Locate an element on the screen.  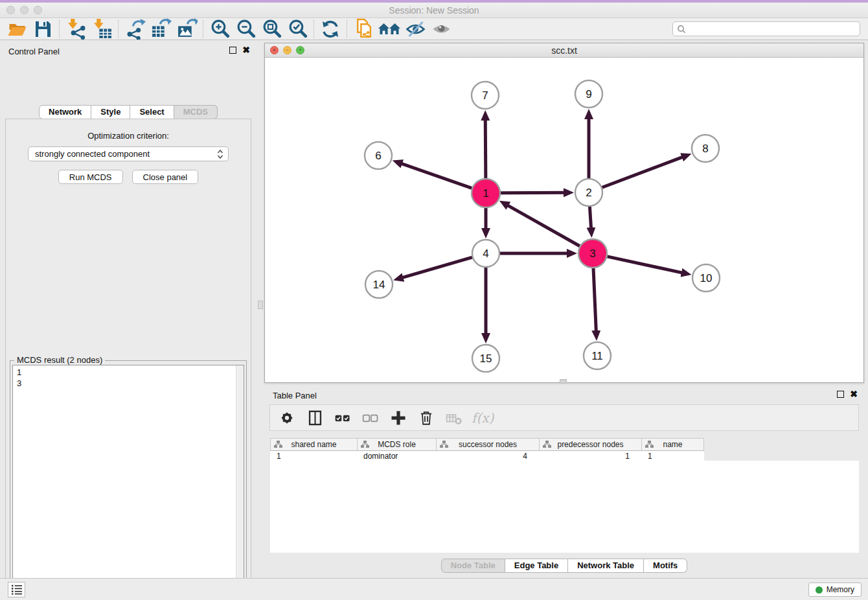
tab-network-table: Network Table is located at coordinates (606, 566).